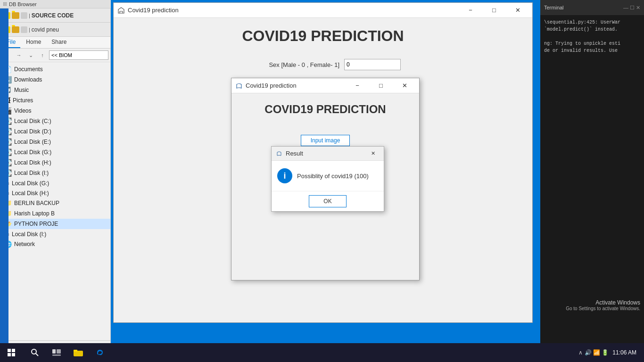 The width and height of the screenshot is (644, 362). I want to click on main-window-controls: − □ ✕, so click(494, 10).